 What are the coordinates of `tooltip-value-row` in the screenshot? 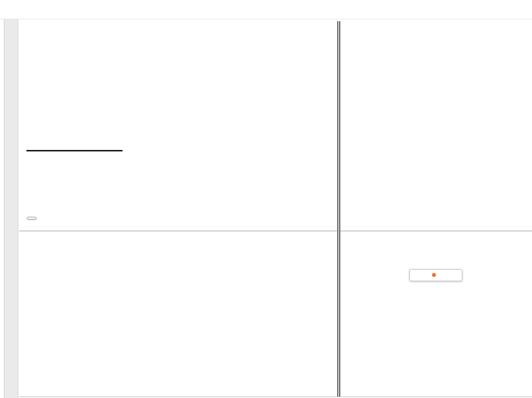 It's located at (436, 275).